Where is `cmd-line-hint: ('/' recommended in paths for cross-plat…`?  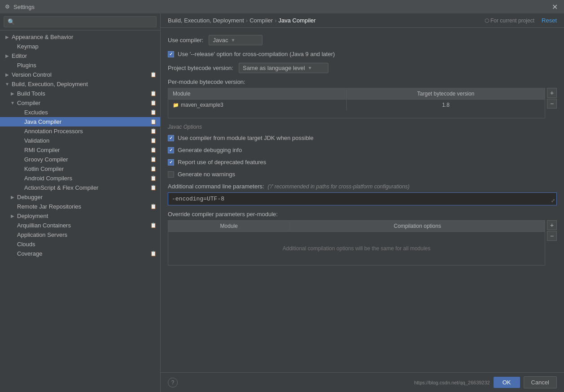
cmd-line-hint: ('/' recommended in paths for cross-plat… is located at coordinates (339, 187).